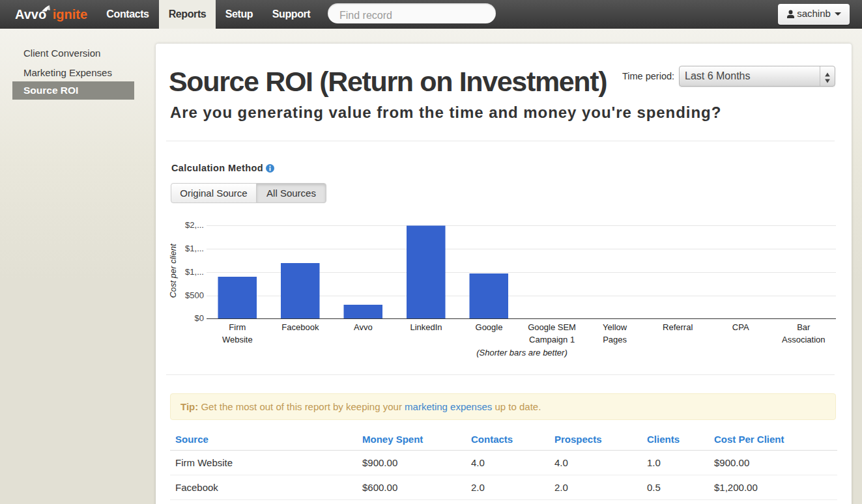 Image resolution: width=862 pixels, height=504 pixels. I want to click on svg-text: Avvo, so click(364, 327).